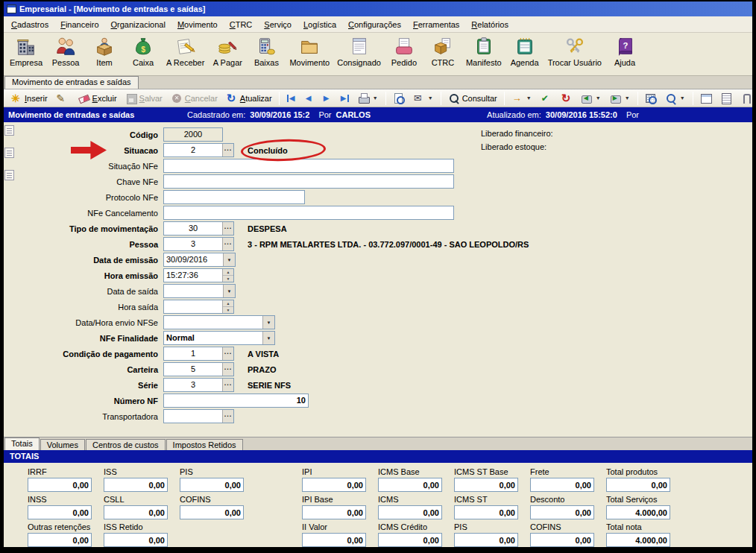 This screenshot has width=756, height=553. I want to click on data-prev-button, so click(591, 98).